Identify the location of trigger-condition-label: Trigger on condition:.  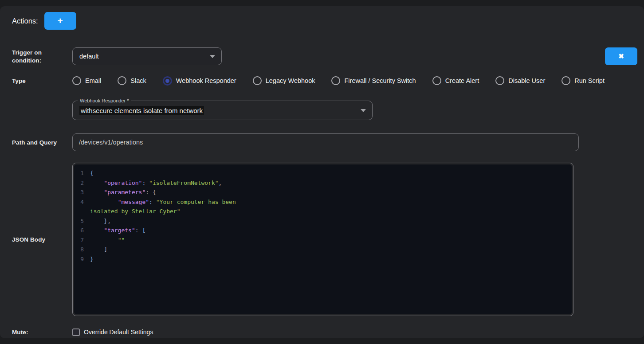
(27, 57).